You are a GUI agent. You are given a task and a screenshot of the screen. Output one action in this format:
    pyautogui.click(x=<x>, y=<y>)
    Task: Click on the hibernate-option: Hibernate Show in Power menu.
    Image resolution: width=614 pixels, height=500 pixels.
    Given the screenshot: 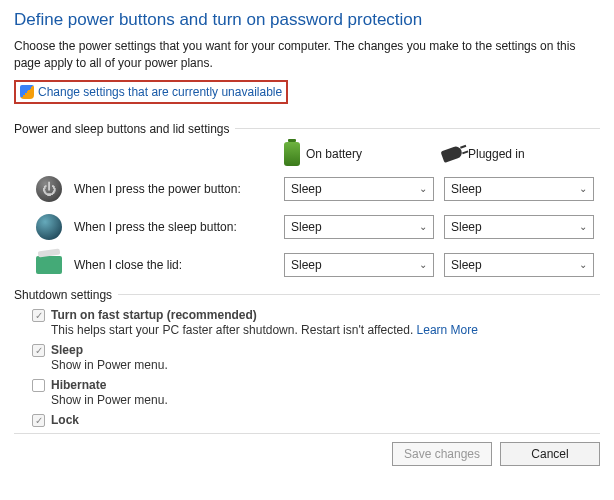 What is the action you would take?
    pyautogui.click(x=316, y=392)
    